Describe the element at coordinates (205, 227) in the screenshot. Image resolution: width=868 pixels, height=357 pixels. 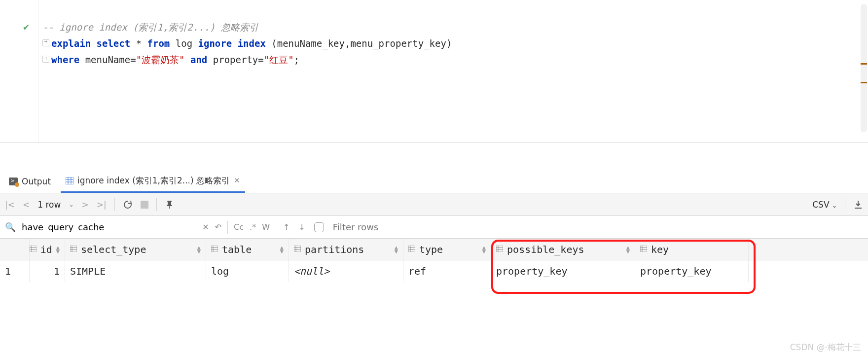
I see `clear-icon: ✕` at that location.